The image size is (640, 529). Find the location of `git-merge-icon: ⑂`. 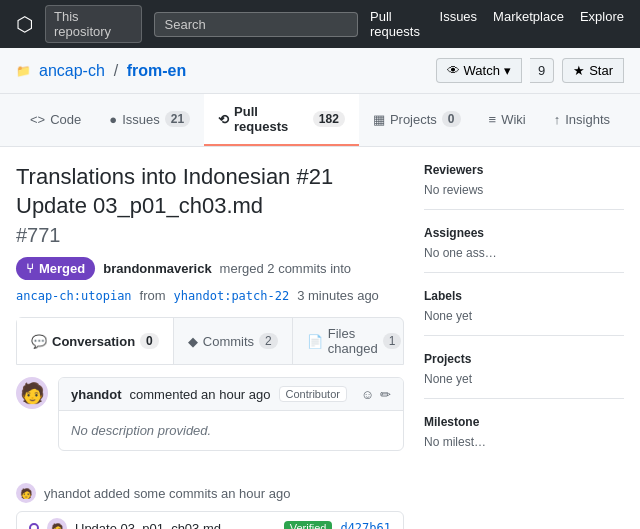

git-merge-icon: ⑂ is located at coordinates (30, 268).